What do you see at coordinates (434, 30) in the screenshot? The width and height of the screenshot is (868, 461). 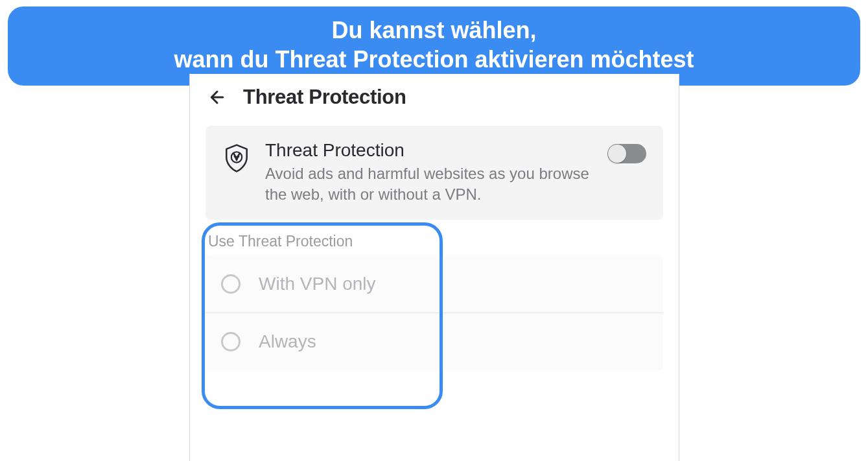 I see `banner-line-1: Du kannst wählen,` at bounding box center [434, 30].